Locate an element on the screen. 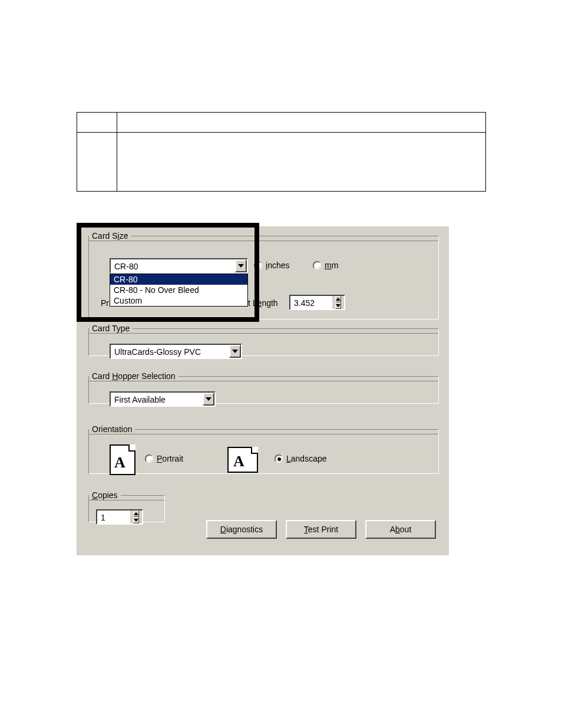 The height and width of the screenshot is (728, 562). card-size-option: CR-80 is located at coordinates (179, 279).